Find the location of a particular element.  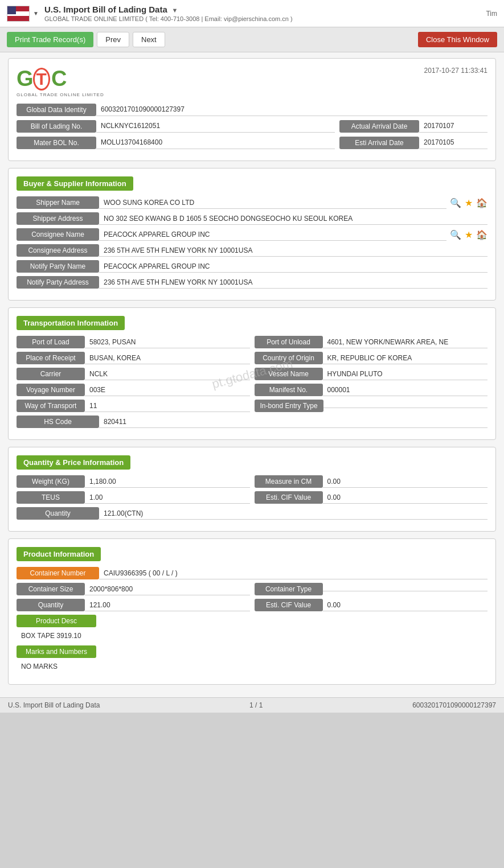

quantity-price-card: Quantity & Price Information Weight (KG)… is located at coordinates (252, 489).